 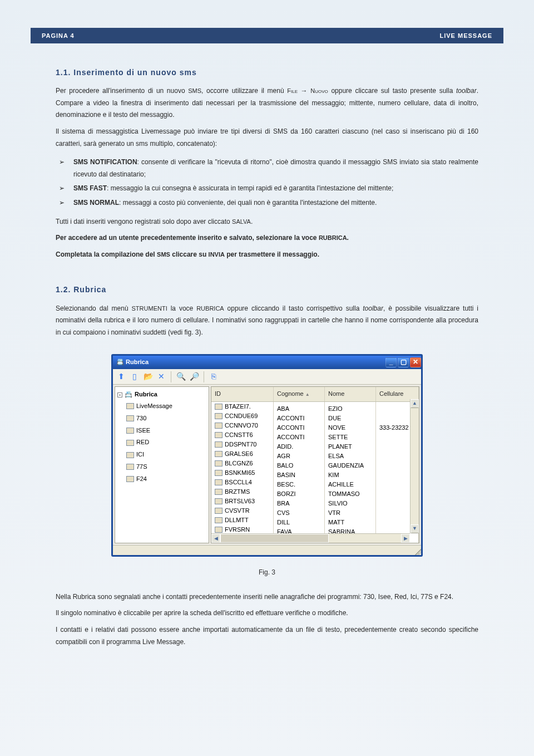 What do you see at coordinates (267, 597) in the screenshot?
I see `section-1-2-p2: Nella Rubrica sono segnalati anche i con…` at bounding box center [267, 597].